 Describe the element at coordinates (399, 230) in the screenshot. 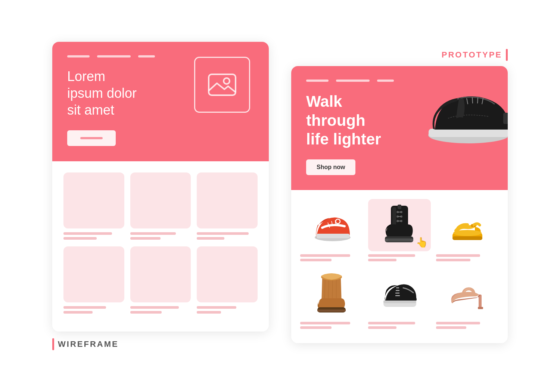

I see `pt-item-black-boot: 👆` at that location.